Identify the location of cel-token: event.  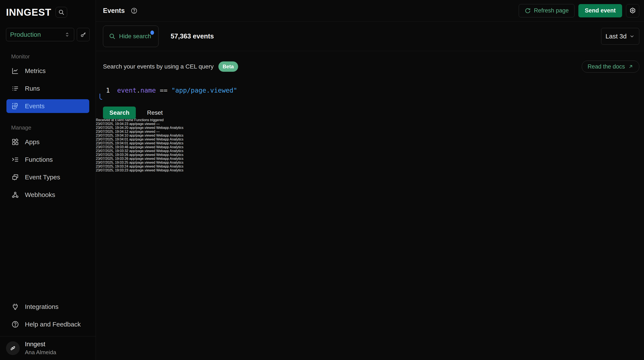
(127, 90).